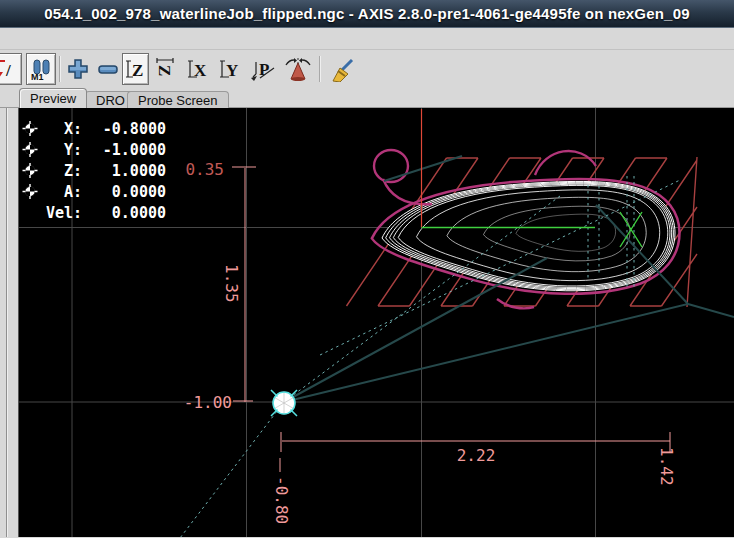 The width and height of the screenshot is (734, 538). What do you see at coordinates (136, 69) in the screenshot?
I see `view-z-icon: Z` at bounding box center [136, 69].